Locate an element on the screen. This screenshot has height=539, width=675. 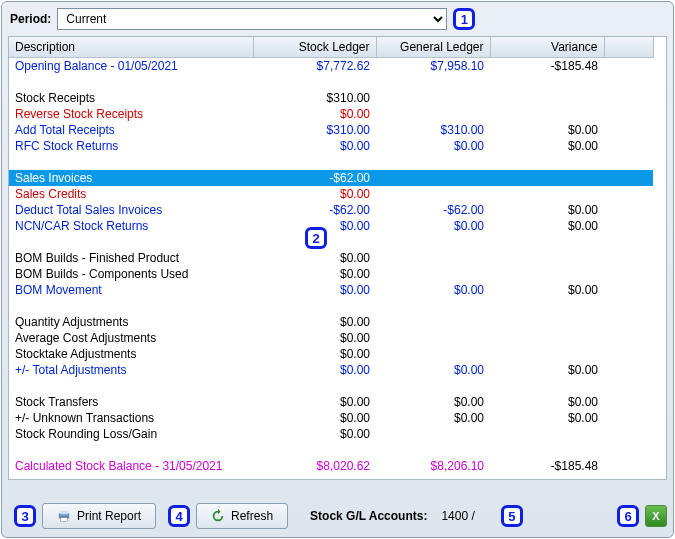
row-description: +/- Unknown Transactions is located at coordinates (84, 418).